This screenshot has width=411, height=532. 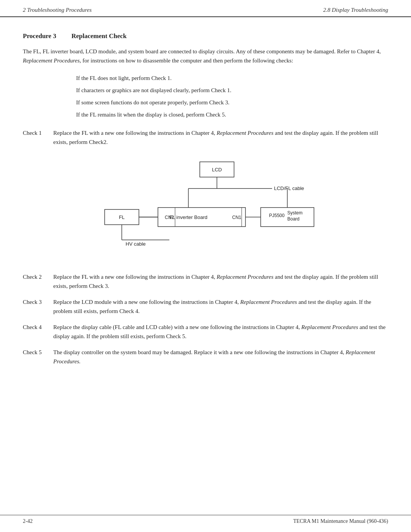 What do you see at coordinates (221, 137) in the screenshot?
I see `check-1-text: Replace the FL with a new one following …` at bounding box center [221, 137].